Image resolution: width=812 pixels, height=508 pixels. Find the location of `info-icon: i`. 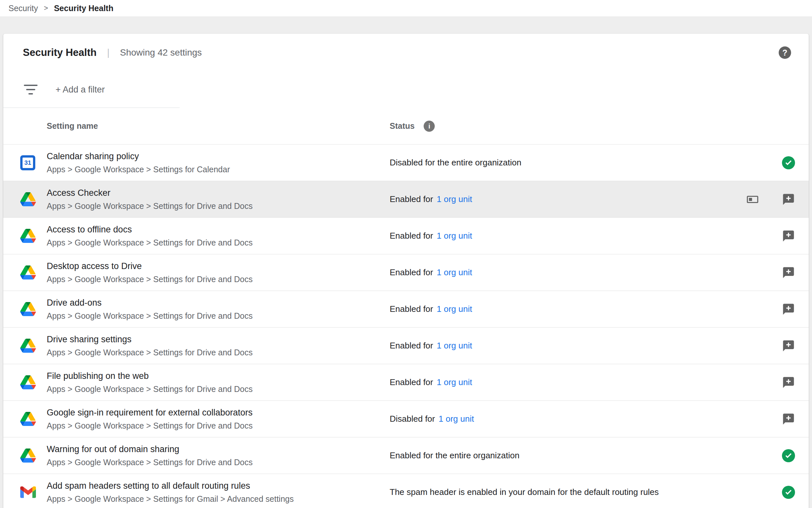

info-icon: i is located at coordinates (429, 126).